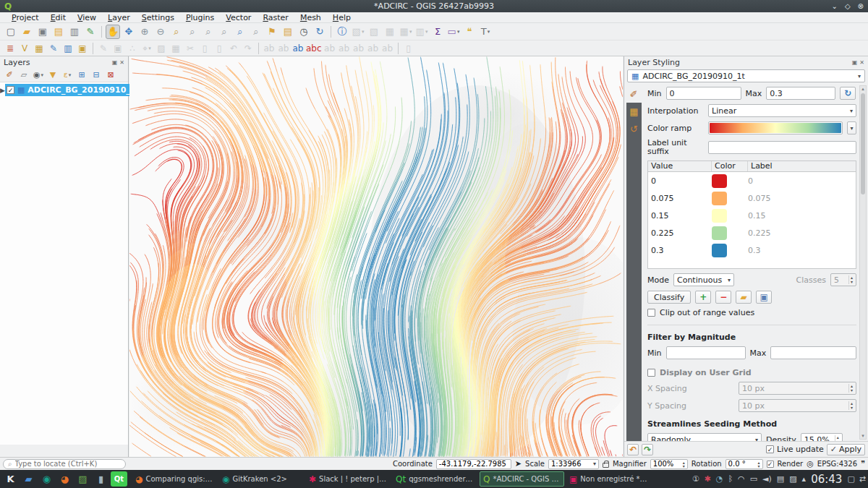 Image resolution: width=868 pixels, height=488 pixels. What do you see at coordinates (304, 32) in the screenshot?
I see `temporal-controller-icon: ◷` at bounding box center [304, 32].